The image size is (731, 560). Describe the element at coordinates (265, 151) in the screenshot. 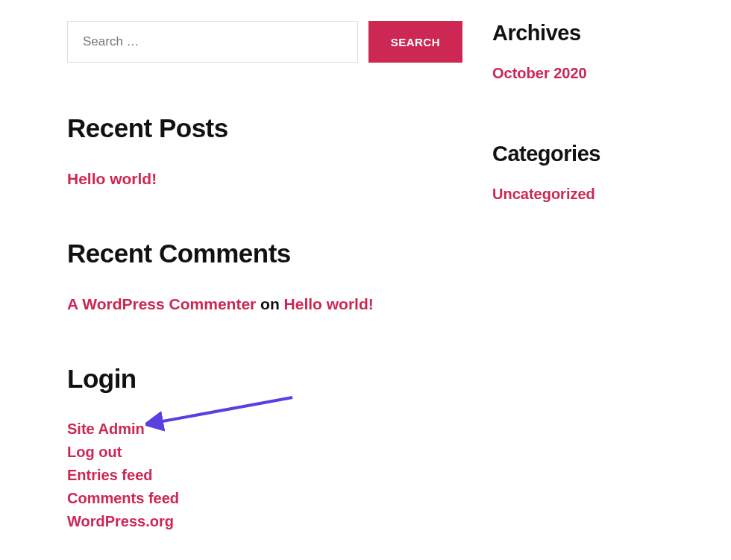

I see `recent-posts-widget: Recent Posts Hello world!` at that location.